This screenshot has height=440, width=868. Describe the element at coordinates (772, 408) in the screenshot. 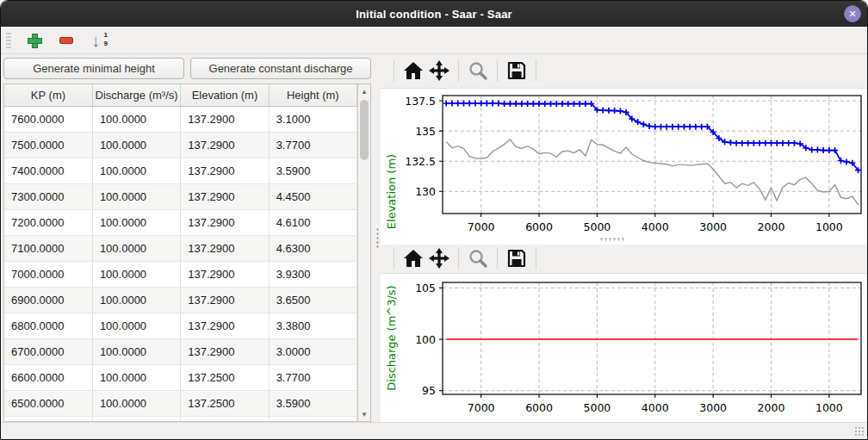

I see `x-tick-label: 2000` at that location.